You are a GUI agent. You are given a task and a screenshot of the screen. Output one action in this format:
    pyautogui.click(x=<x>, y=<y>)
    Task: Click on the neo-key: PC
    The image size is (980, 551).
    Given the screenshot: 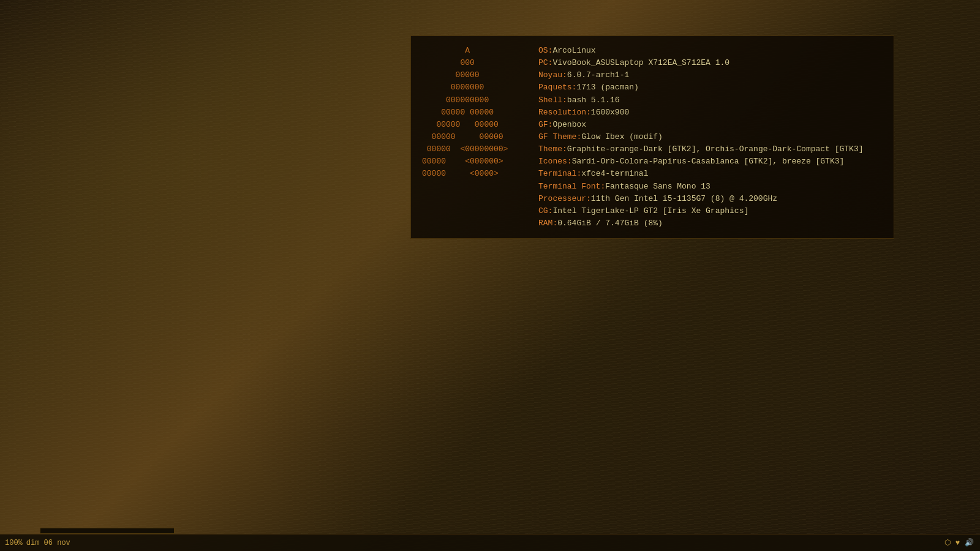 What is the action you would take?
    pyautogui.click(x=543, y=63)
    